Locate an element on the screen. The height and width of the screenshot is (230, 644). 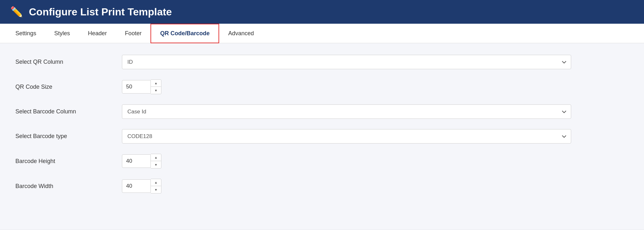
barcode-width-row: Barcode Width ▲ ▼ is located at coordinates (322, 186).